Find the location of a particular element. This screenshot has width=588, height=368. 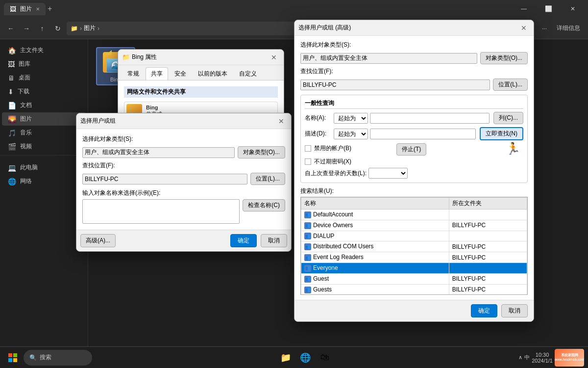

sidebar: 🏠 主文件夹 🖼 图库 🖥 桌面 ⬇ 下载 📄 文档 🌄 图片 is located at coordinates (44, 198).